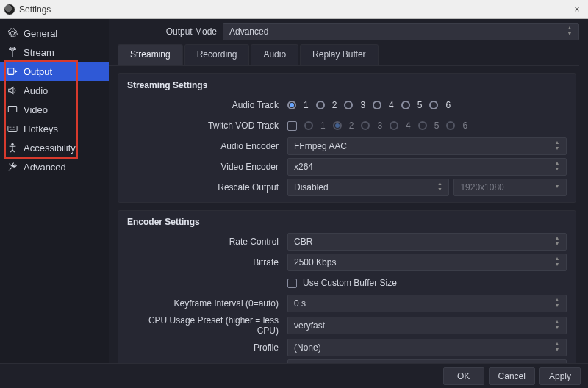 Image resolution: width=588 pixels, height=388 pixels. I want to click on audio-track-row: Audio Track 1 2 3 4 5 6, so click(347, 105).